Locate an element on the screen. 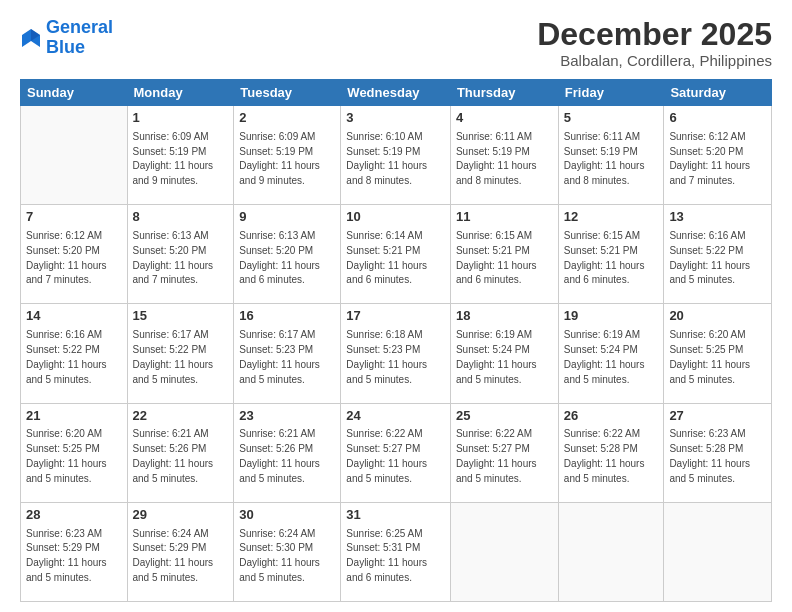  calendar-cell: 18Sunrise: 6:19 AMSunset: 5:24 PMDayligh… is located at coordinates (504, 354).